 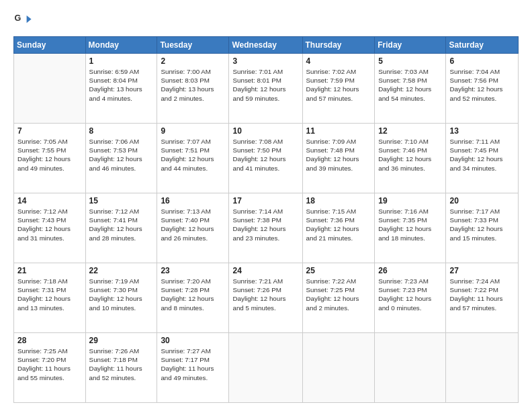 I want to click on cell-info-text: Sunrise: 7:10 AMSunset: 7:46 PMDaylight:…, so click(x=410, y=154).